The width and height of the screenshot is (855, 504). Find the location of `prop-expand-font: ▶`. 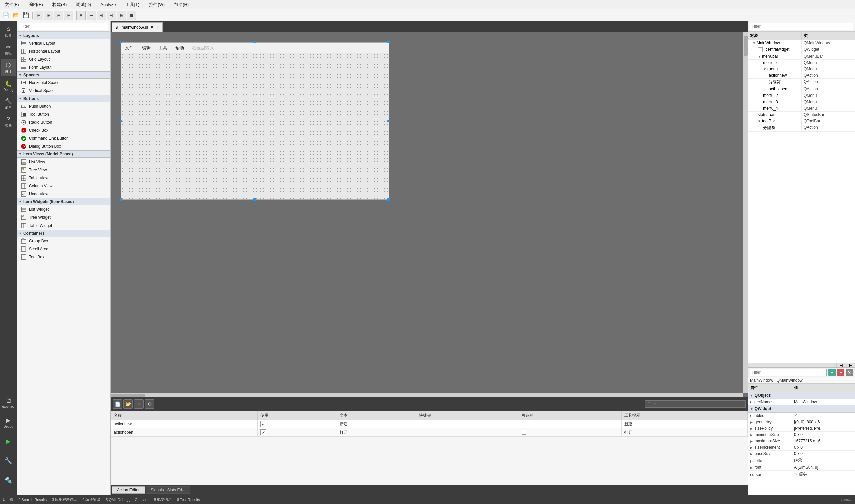

prop-expand-font: ▶ is located at coordinates (752, 468).